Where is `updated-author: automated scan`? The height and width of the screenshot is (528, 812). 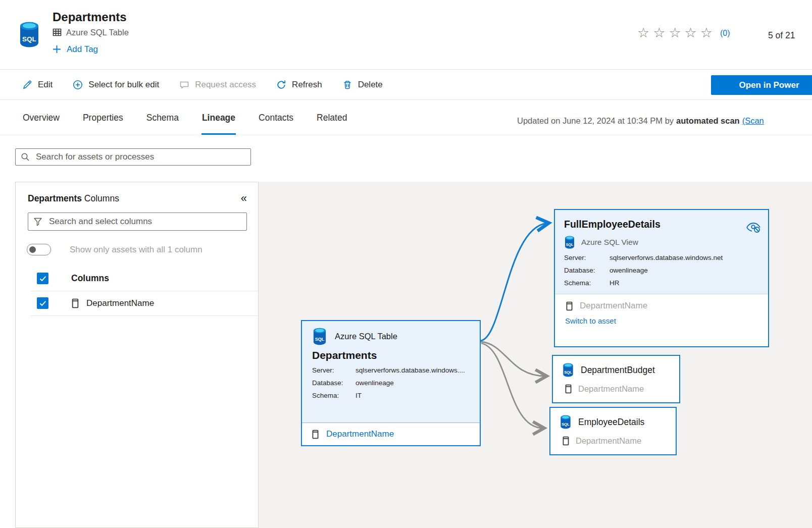 updated-author: automated scan is located at coordinates (708, 121).